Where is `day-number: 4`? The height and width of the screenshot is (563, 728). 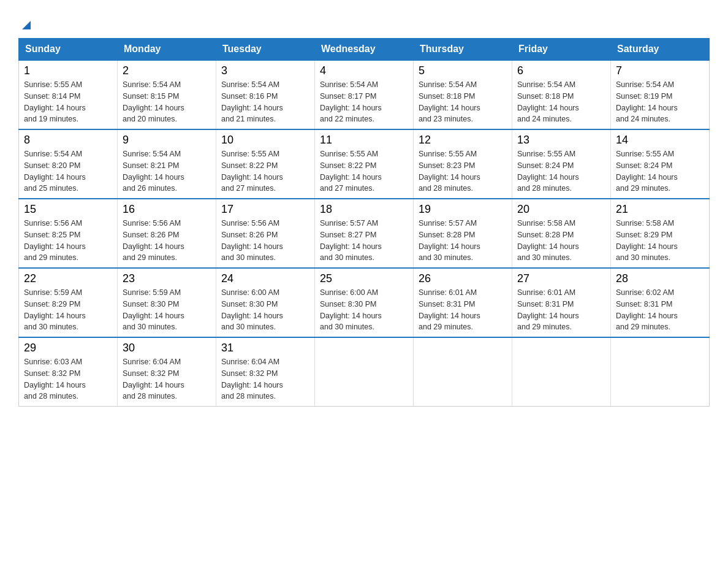
day-number: 4 is located at coordinates (364, 71).